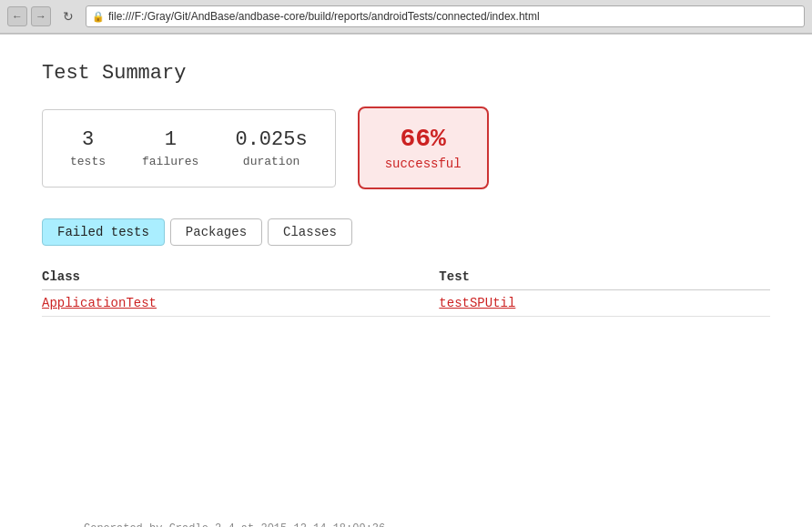  What do you see at coordinates (87, 140) in the screenshot?
I see `tests-count: 3` at bounding box center [87, 140].